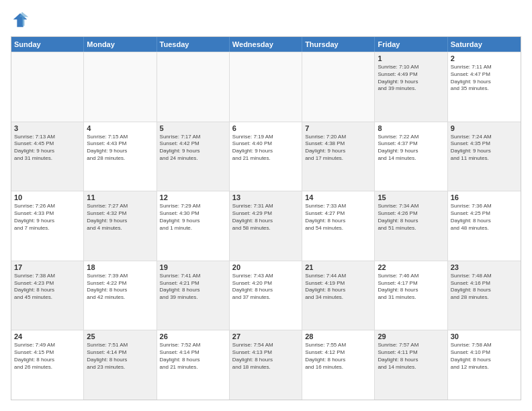  Describe the element at coordinates (47, 356) in the screenshot. I see `cell-info: Sunrise: 7:49 AM Sunset: 4:15 PM Dayligh…` at that location.